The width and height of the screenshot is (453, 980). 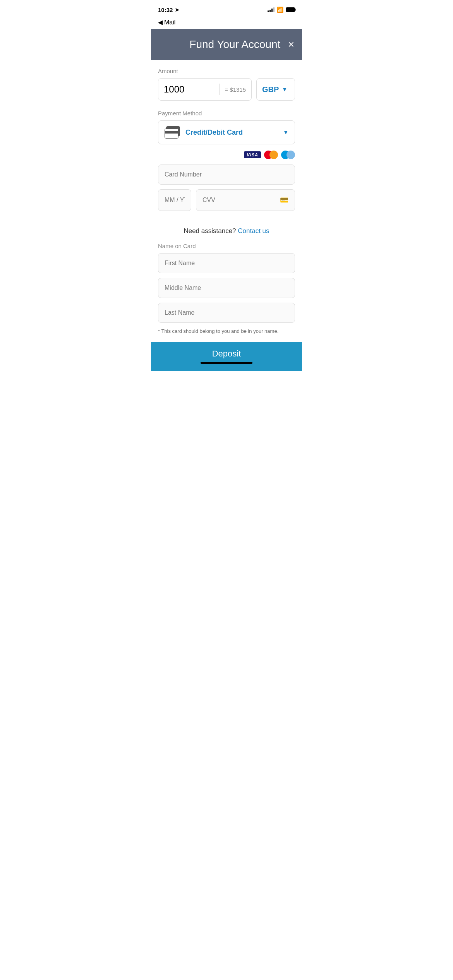 I want to click on expiry-input, so click(x=175, y=200).